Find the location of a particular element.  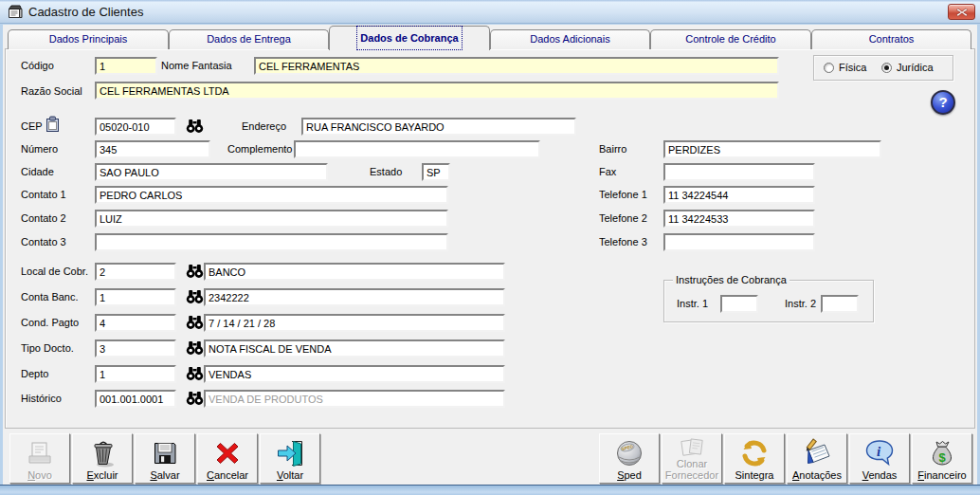

depto-code-input is located at coordinates (136, 374).